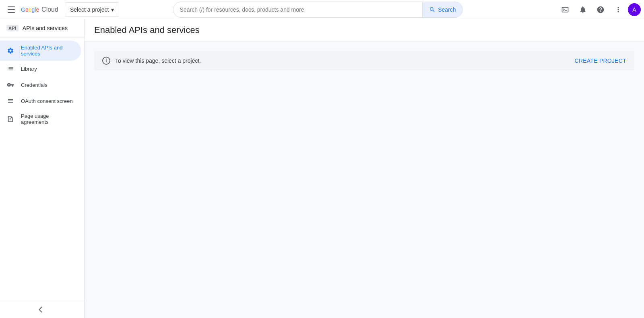 Image resolution: width=644 pixels, height=318 pixels. Describe the element at coordinates (42, 310) in the screenshot. I see `collapse-icon` at that location.